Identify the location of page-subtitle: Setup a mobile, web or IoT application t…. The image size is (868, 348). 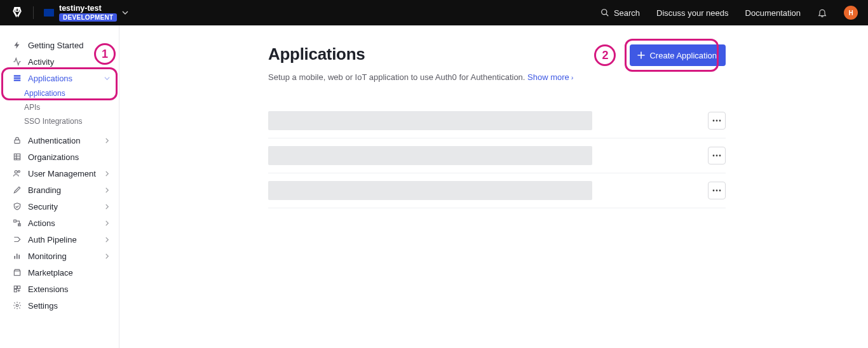
(497, 77).